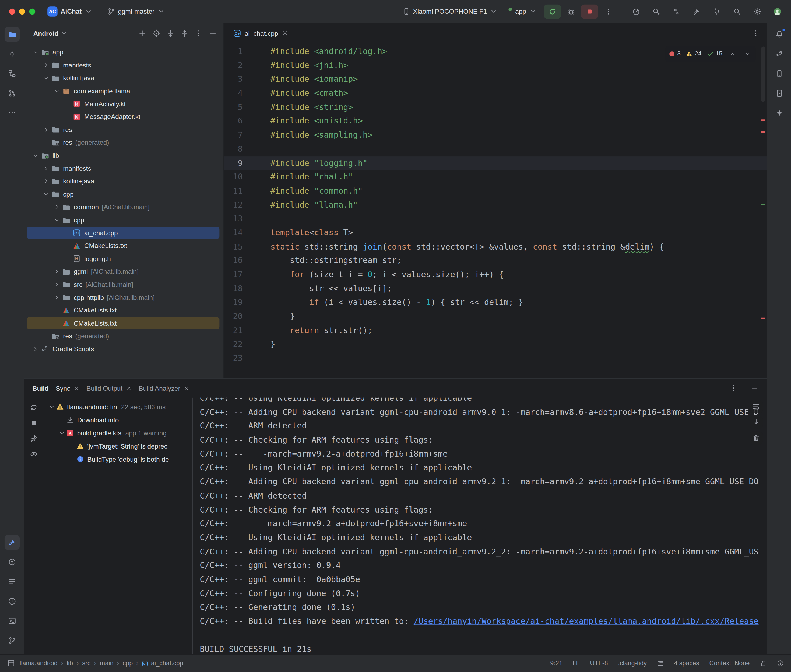 The width and height of the screenshot is (791, 672). What do you see at coordinates (247, 177) in the screenshot?
I see `line-number: 10` at bounding box center [247, 177].